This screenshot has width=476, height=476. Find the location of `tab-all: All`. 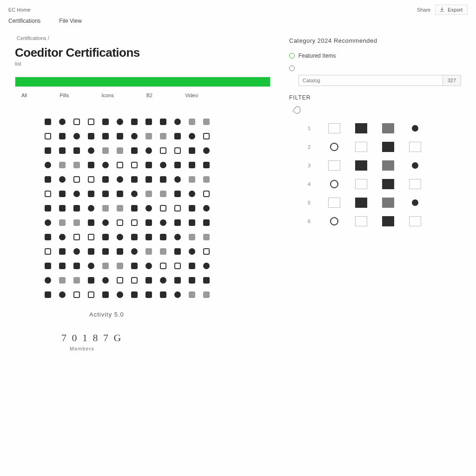

tab-all: All is located at coordinates (24, 95).